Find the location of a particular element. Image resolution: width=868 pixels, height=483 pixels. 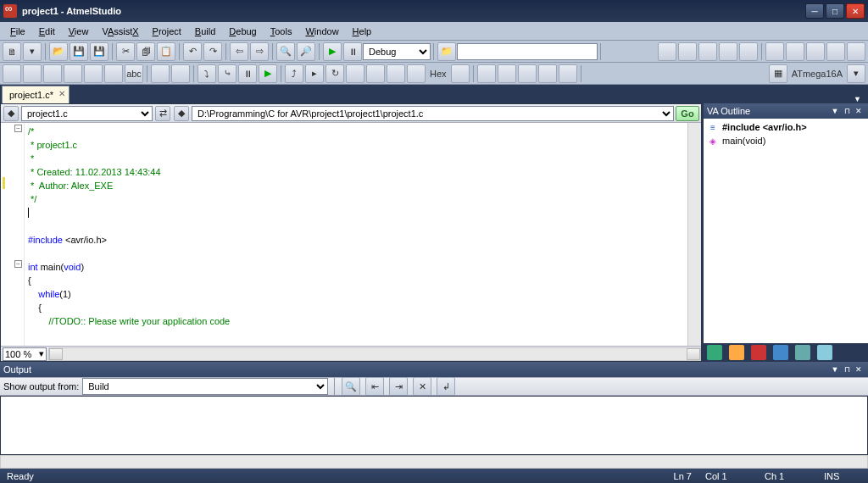

minimize-button: ─ is located at coordinates (815, 11).